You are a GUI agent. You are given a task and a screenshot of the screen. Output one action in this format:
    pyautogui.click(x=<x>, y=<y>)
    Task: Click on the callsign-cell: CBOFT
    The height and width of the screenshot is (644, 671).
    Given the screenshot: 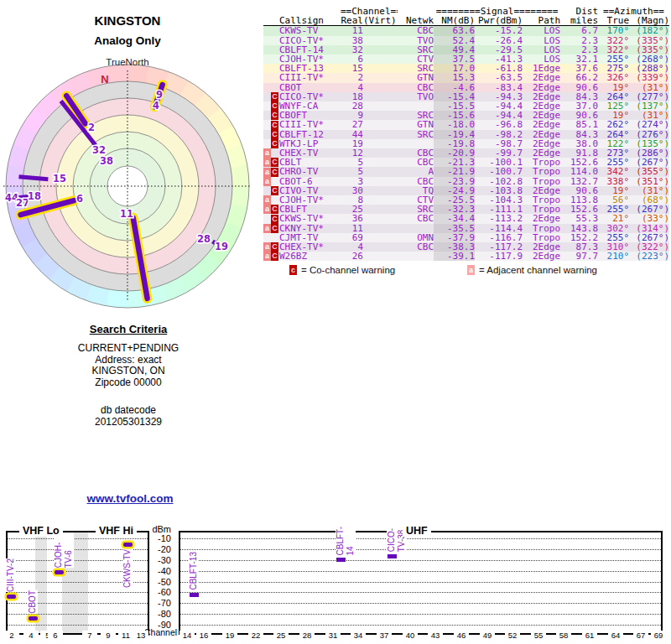 What is the action you would take?
    pyautogui.click(x=310, y=116)
    